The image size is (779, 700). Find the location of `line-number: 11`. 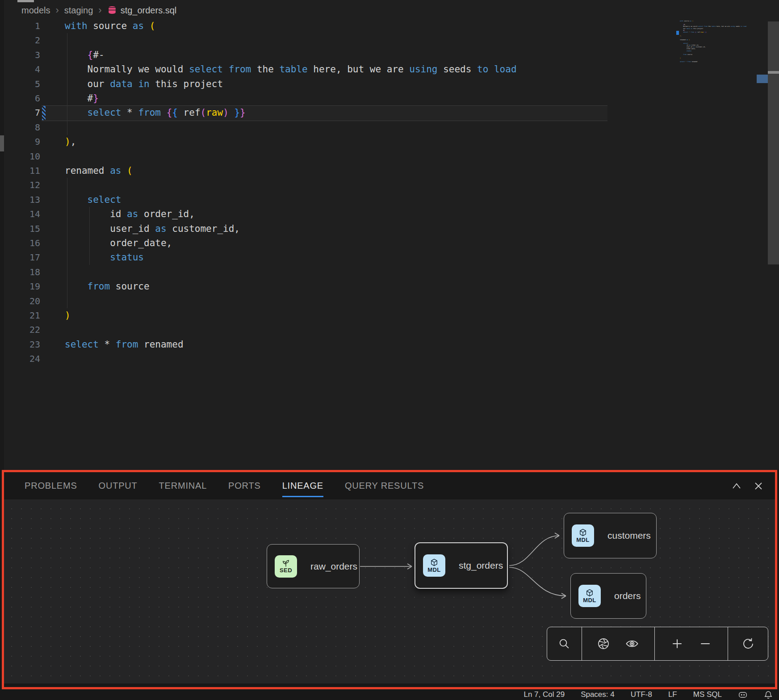

line-number: 11 is located at coordinates (20, 171).